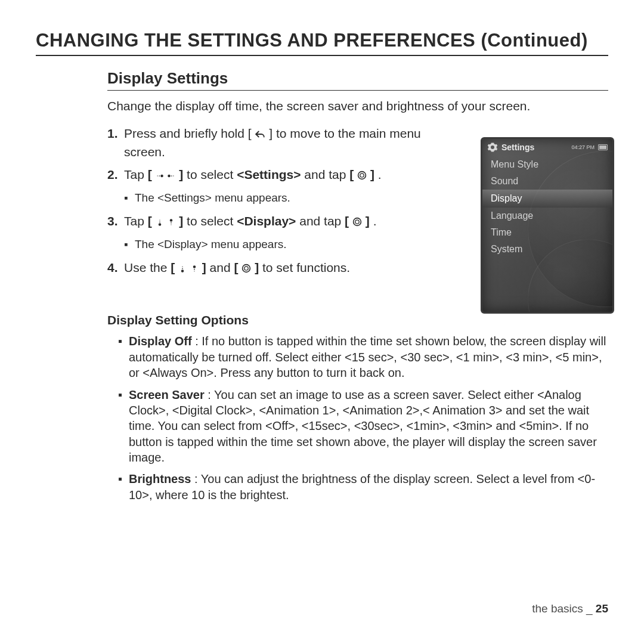  Describe the element at coordinates (547, 249) in the screenshot. I see `device-menu-item: System` at that location.